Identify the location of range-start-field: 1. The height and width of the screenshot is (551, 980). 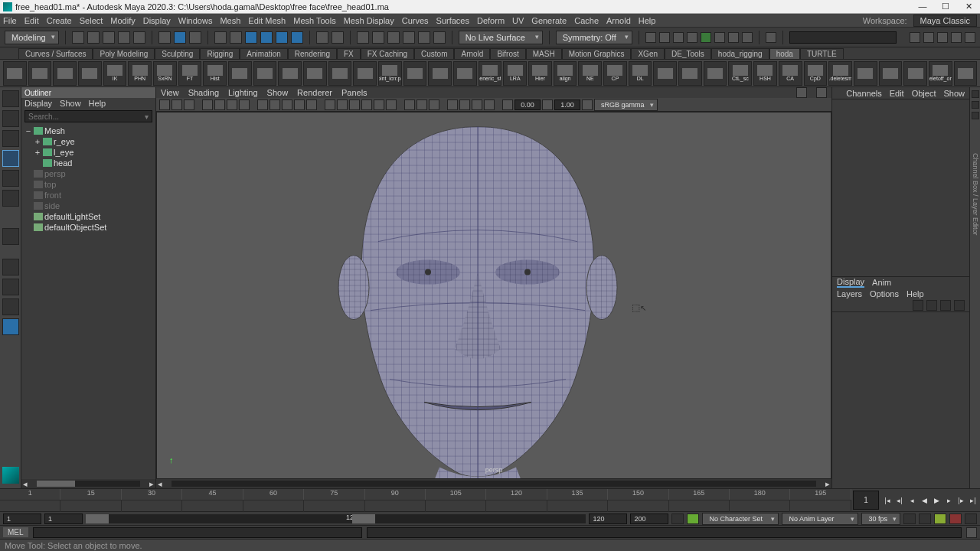
(22, 519).